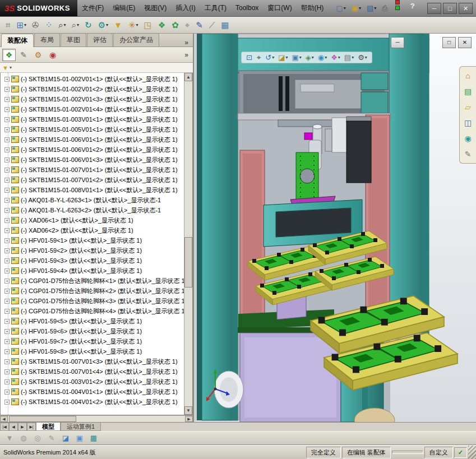  I want to click on doc-restore-button: □, so click(449, 43).